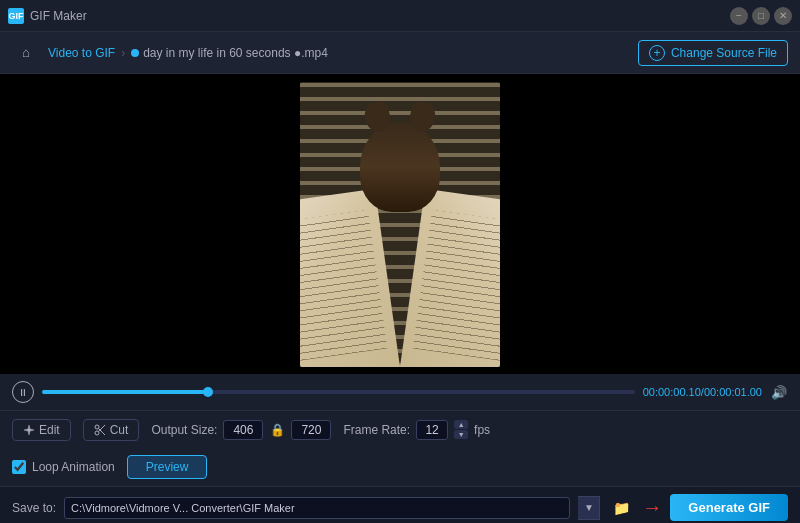 The width and height of the screenshot is (800, 523). What do you see at coordinates (622, 508) in the screenshot?
I see `folder-icon: 📁` at bounding box center [622, 508].